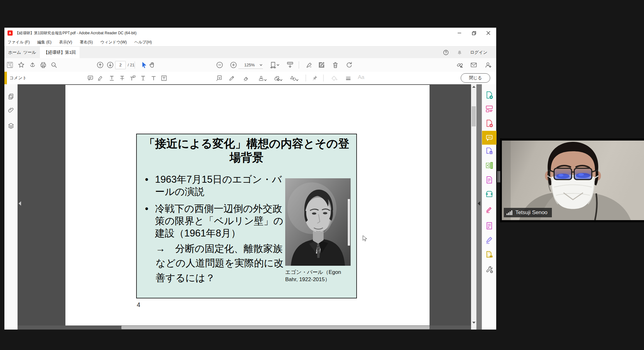 The height and width of the screenshot is (350, 644). Describe the element at coordinates (261, 78) in the screenshot. I see `stamp-icon` at that location.